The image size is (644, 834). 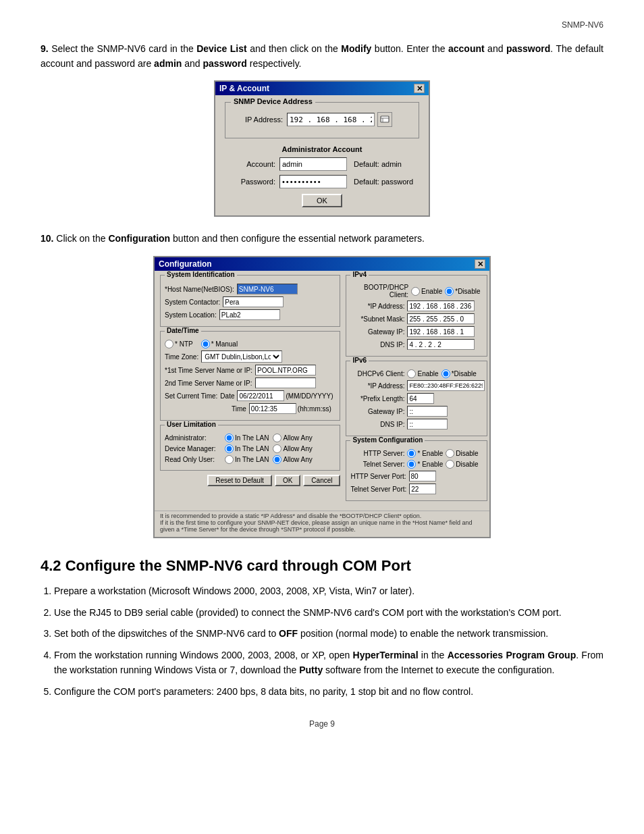 I want to click on config-buttons: Reset to Default OK Cancel, so click(x=250, y=481).